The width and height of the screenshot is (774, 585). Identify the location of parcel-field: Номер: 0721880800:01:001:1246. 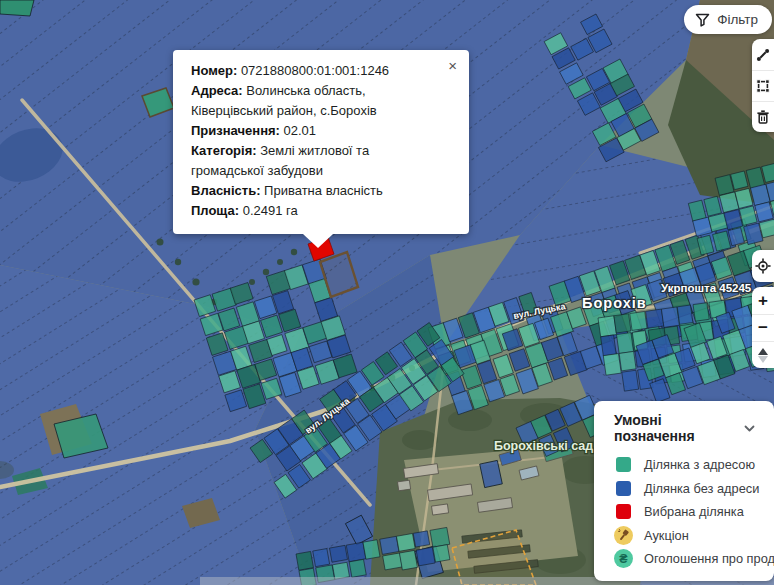
(315, 71).